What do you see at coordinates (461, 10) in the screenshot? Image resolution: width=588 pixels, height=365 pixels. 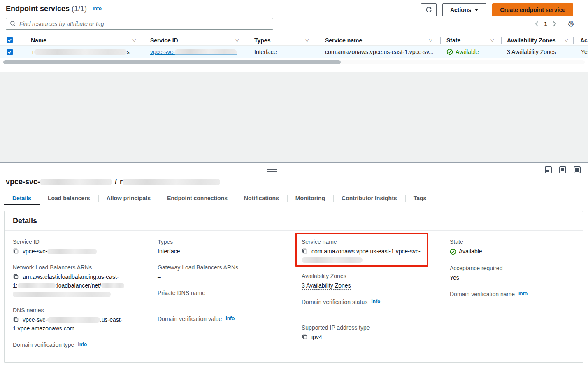 I see `actions-button-label: Actions` at bounding box center [461, 10].